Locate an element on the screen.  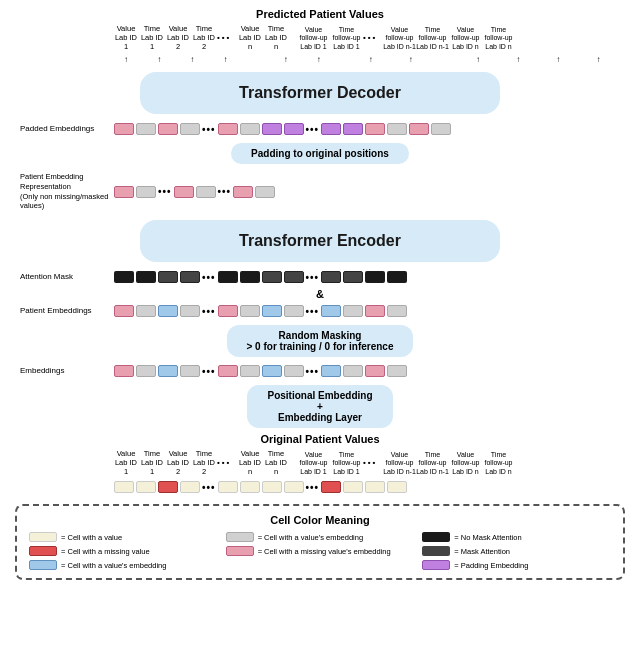
transformer-decoder-box: Transformer Decoder is located at coordinates (320, 93).